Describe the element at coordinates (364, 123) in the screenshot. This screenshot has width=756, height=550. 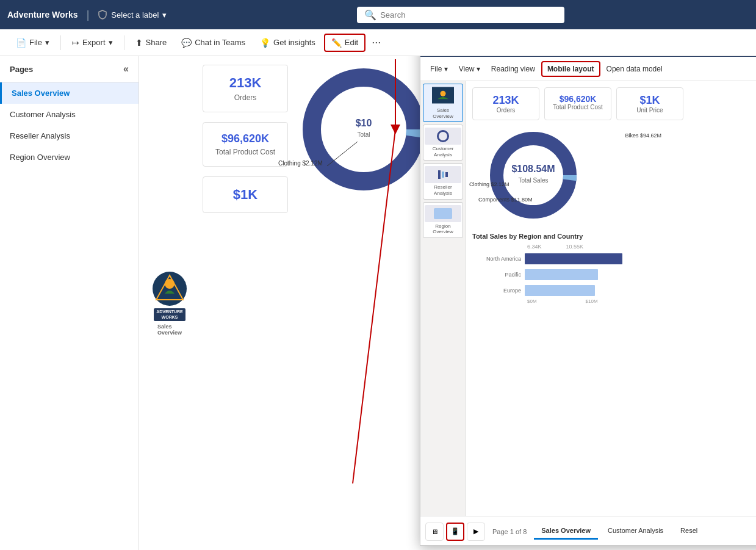
I see `svg-text: $10` at that location.